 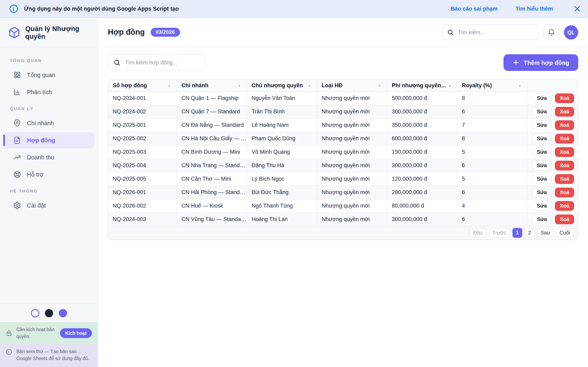 I want to click on info-icon, so click(x=14, y=9).